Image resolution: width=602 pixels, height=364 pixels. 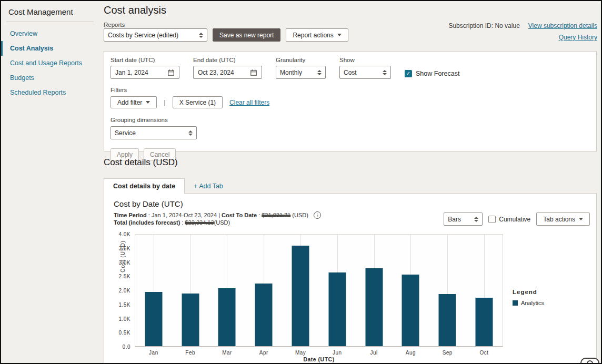 What do you see at coordinates (227, 352) in the screenshot?
I see `x-tick-label: Mar` at bounding box center [227, 352].